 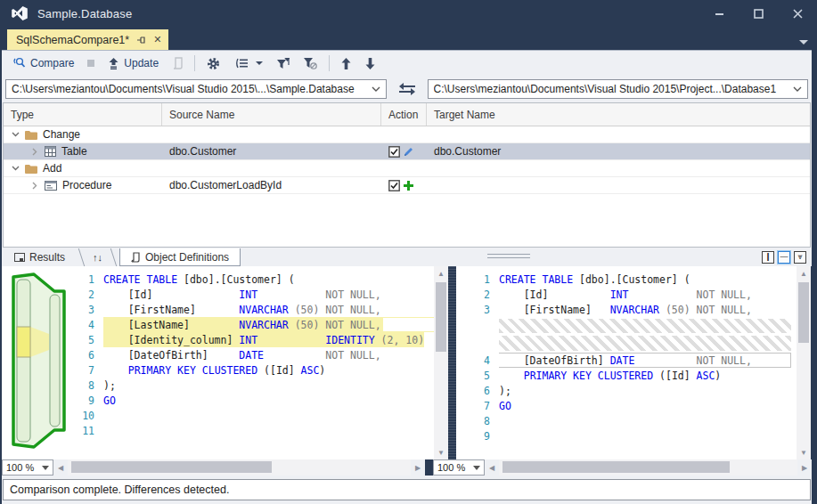 I want to click on column-header-type: Type, so click(x=83, y=114).